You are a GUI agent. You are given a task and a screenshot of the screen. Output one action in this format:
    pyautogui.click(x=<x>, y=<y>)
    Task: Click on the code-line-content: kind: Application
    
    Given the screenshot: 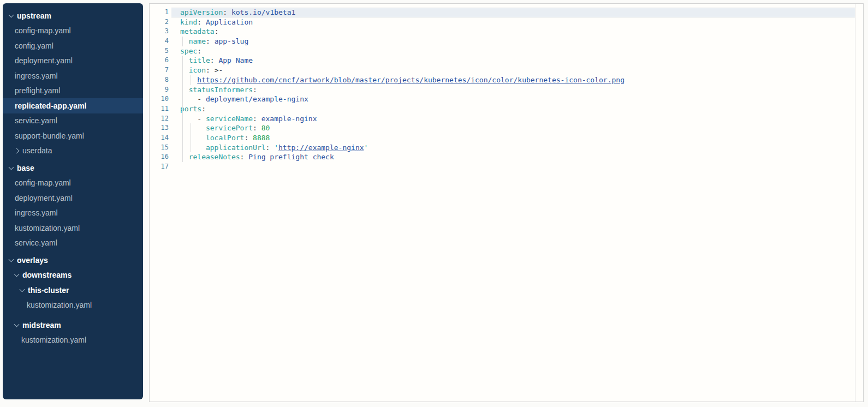 What is the action you would take?
    pyautogui.click(x=513, y=22)
    